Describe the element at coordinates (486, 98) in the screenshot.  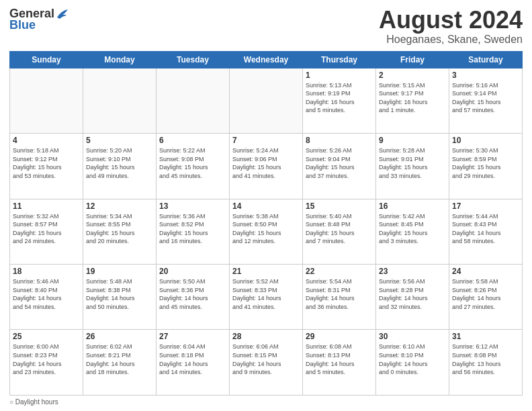
I see `day-info: Sunrise: 5:16 AM Sunset: 9:14 PM Dayligh…` at that location.